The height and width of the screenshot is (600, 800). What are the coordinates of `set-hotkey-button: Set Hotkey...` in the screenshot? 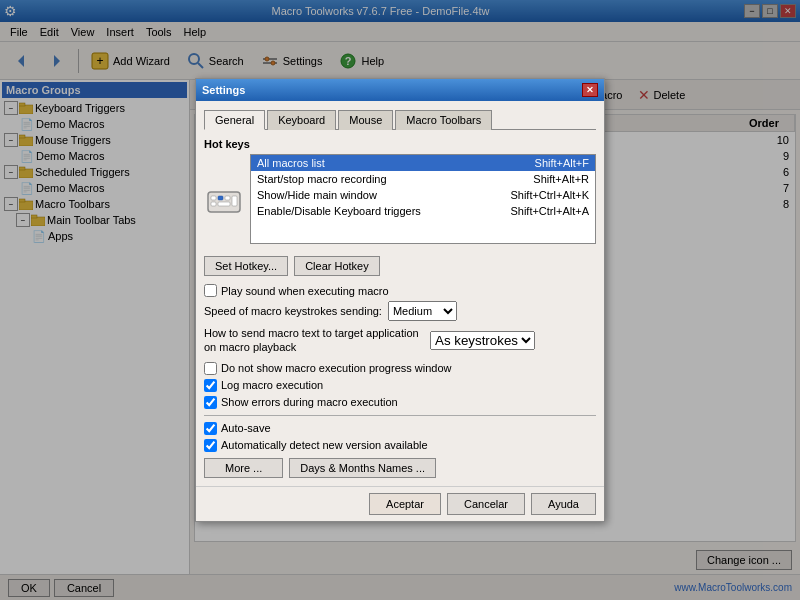 It's located at (246, 266).